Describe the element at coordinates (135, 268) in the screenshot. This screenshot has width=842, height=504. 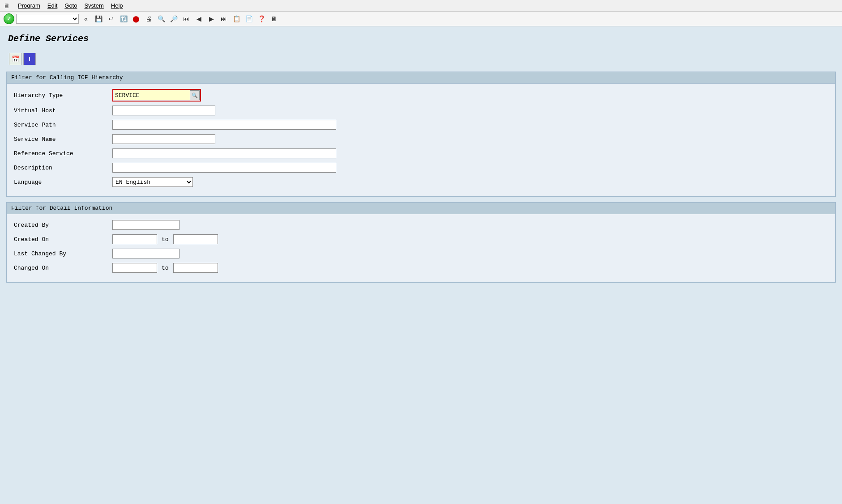
I see `changed-on-from-input` at that location.